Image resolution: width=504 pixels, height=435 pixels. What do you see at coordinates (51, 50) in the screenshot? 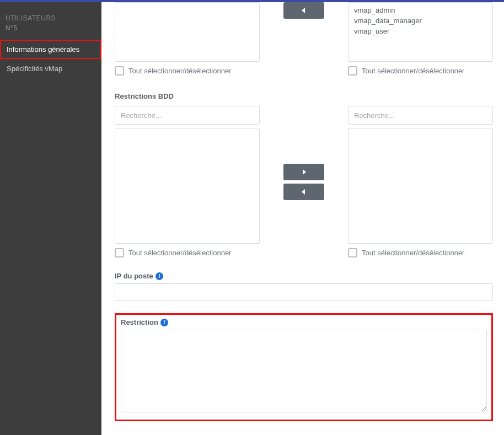
I see `sidebar-item-informations-generales: Informations générales` at bounding box center [51, 50].